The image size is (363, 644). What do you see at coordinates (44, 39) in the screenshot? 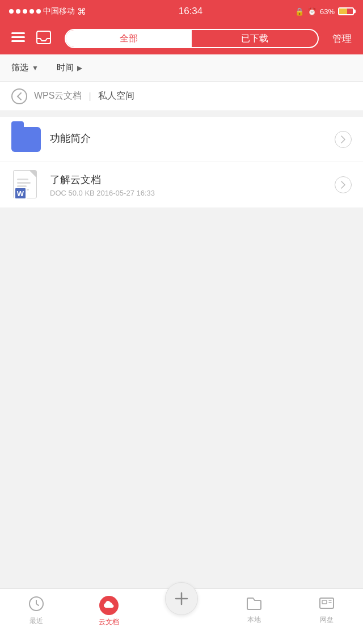
I see `inbox-icon` at bounding box center [44, 39].